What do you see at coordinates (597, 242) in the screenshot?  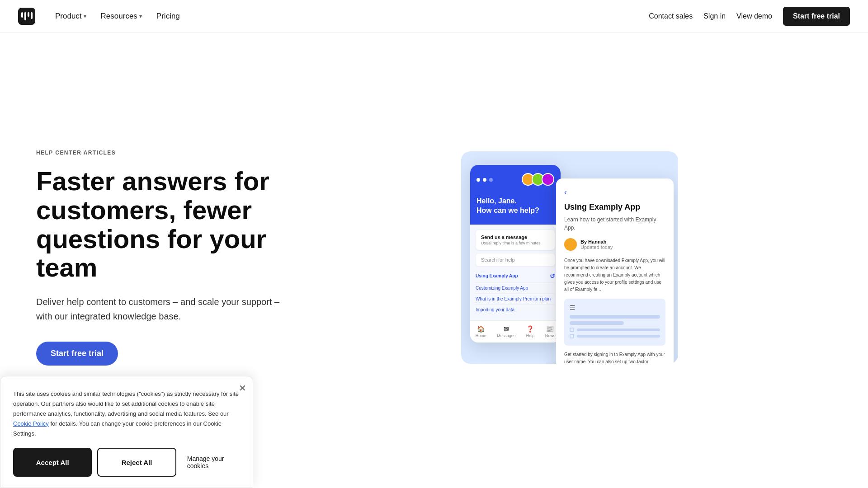 I see `author-name: By Hannah` at bounding box center [597, 242].